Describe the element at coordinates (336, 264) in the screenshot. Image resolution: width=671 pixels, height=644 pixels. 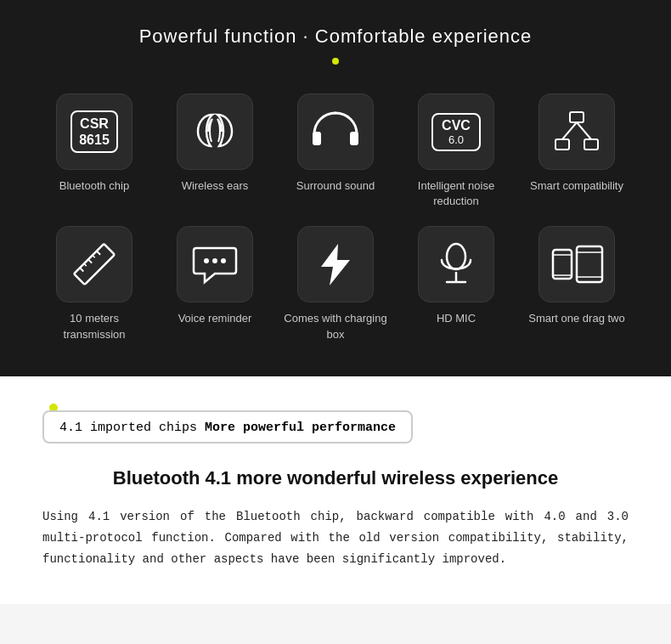
I see `icon-box-lightning` at that location.